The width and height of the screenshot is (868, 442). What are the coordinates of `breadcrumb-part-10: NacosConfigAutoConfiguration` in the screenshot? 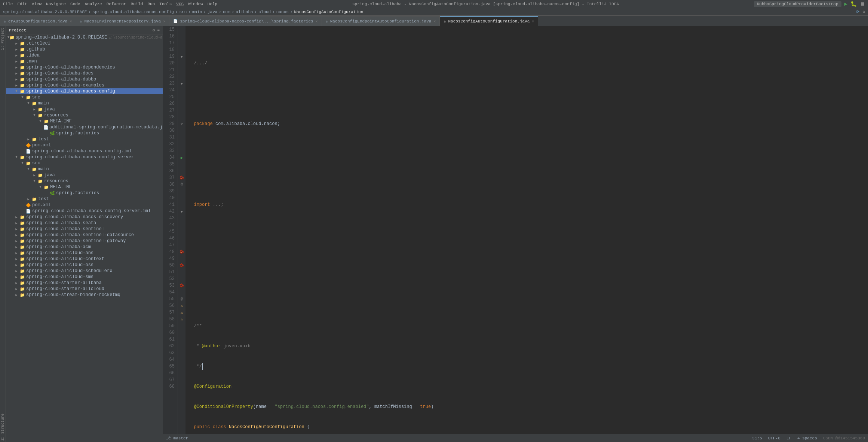 It's located at (328, 12).